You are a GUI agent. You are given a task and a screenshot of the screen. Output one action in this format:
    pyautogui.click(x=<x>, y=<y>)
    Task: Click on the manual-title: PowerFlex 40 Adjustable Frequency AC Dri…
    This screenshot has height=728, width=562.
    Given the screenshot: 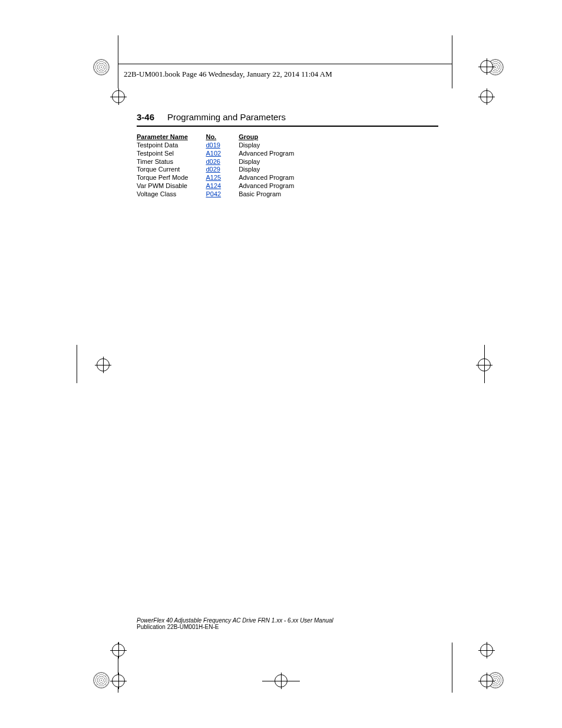 What is the action you would take?
    pyautogui.click(x=235, y=620)
    